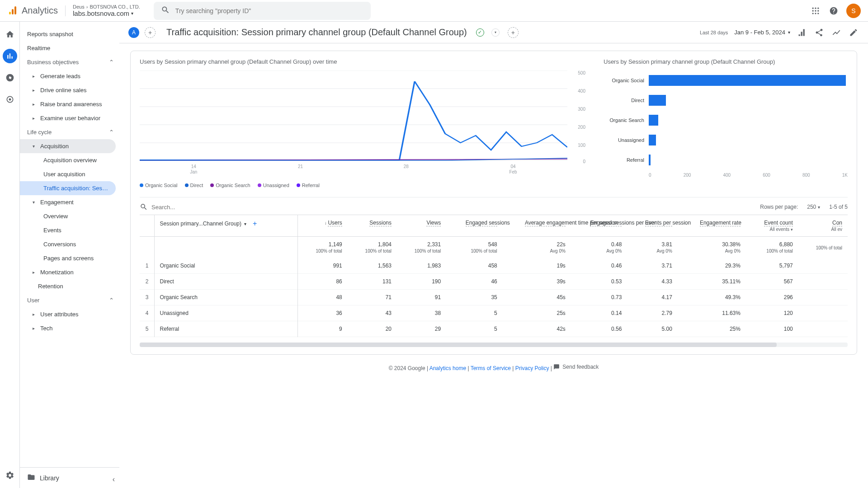 This screenshot has height=488, width=868. I want to click on breadcrumb-property: labs.botsnova.com, so click(101, 14).